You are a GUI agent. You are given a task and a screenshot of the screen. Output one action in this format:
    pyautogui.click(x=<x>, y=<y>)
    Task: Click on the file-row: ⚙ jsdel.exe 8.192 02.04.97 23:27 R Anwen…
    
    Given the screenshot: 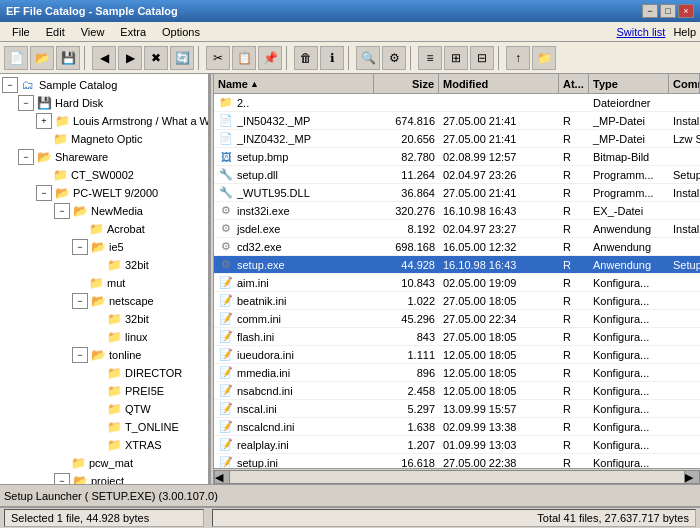 What is the action you would take?
    pyautogui.click(x=457, y=229)
    